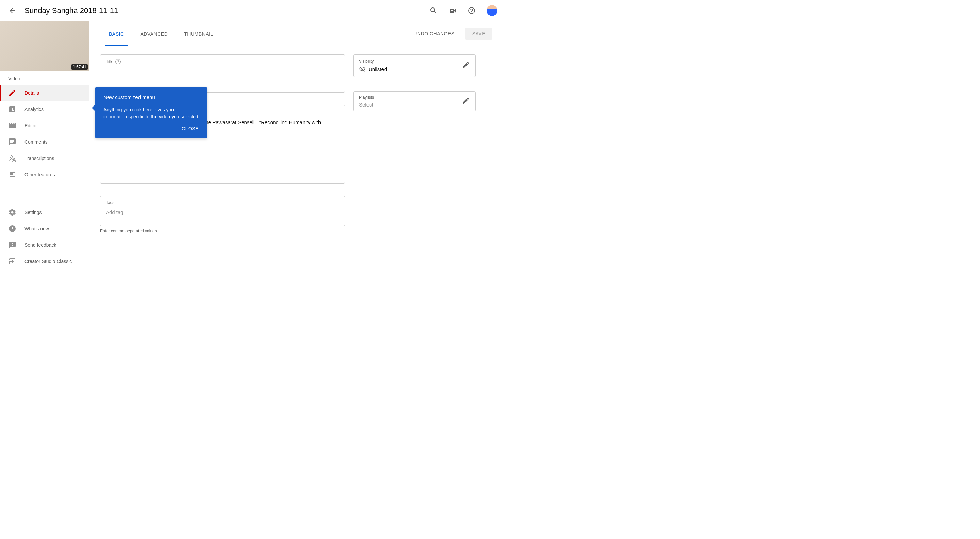  I want to click on video-duration: 1:57:41, so click(80, 67).